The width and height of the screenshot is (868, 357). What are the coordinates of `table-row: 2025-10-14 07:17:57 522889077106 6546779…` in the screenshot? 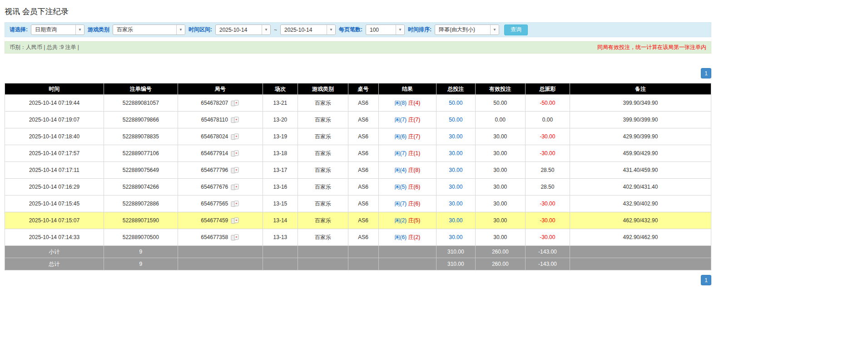 It's located at (358, 153).